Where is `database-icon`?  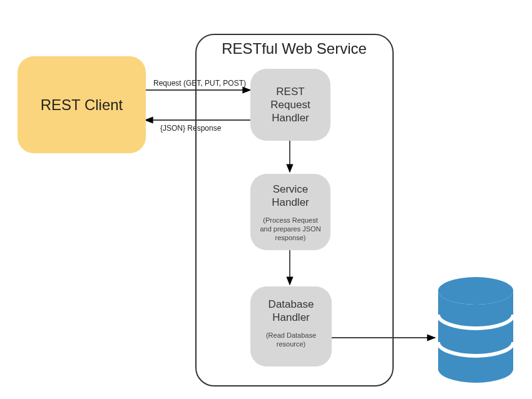
database-icon is located at coordinates (476, 330).